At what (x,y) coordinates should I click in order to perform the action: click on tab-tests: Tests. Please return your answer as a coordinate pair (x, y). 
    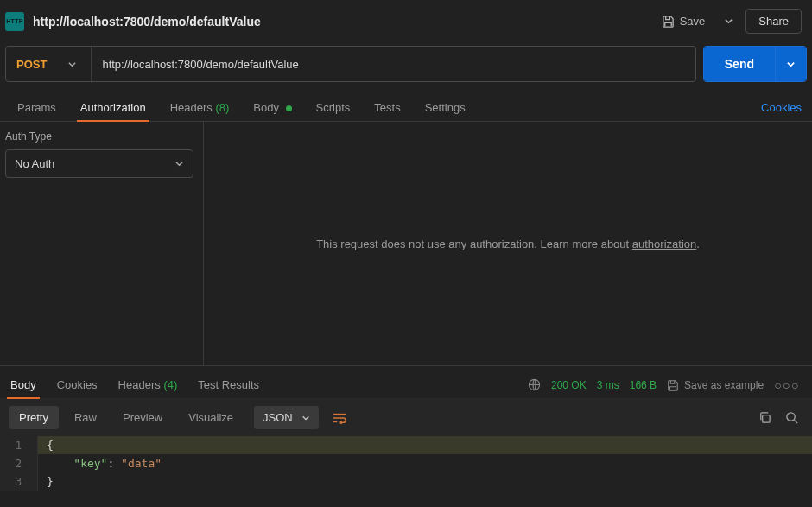
    Looking at the image, I should click on (387, 107).